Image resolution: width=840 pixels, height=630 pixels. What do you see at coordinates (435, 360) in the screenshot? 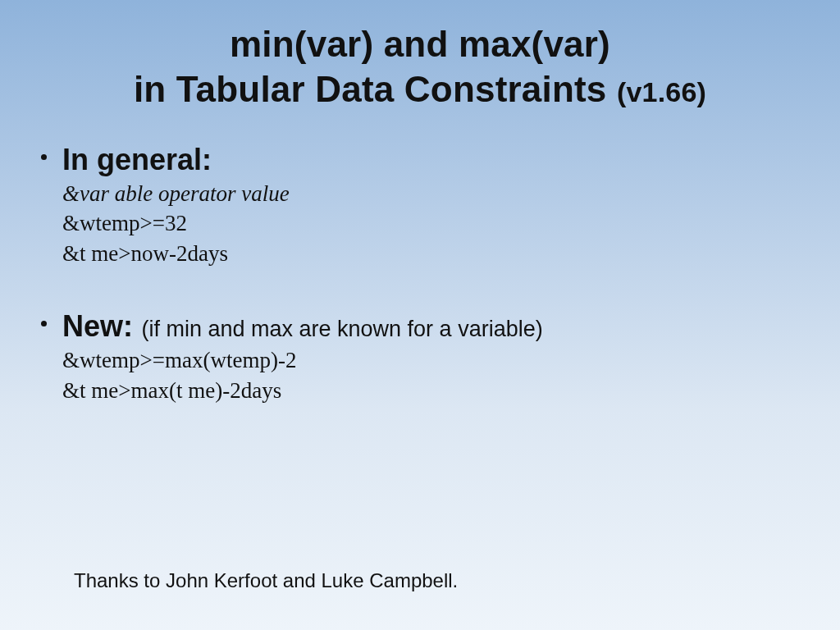
I see `sub-line: &wtemp>=max(wtemp)-2` at bounding box center [435, 360].